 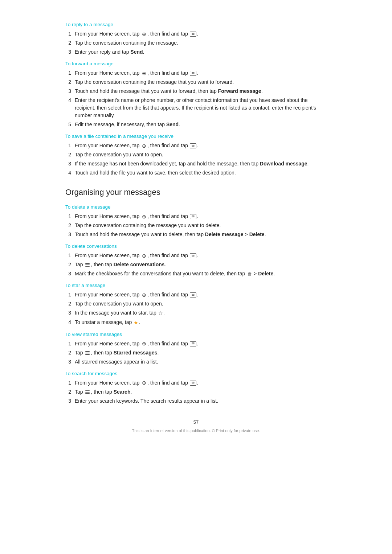 I want to click on section-delete-conversations: To delete conversations 1 From your Home…, so click(x=196, y=260).